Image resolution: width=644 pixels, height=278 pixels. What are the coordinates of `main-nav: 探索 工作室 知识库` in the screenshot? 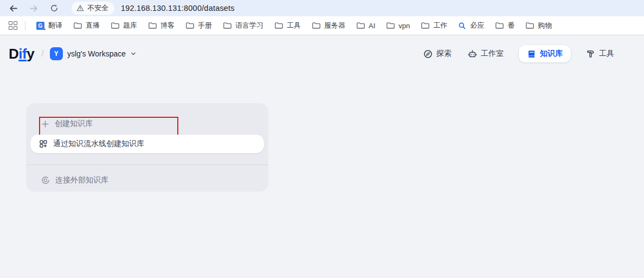 It's located at (519, 54).